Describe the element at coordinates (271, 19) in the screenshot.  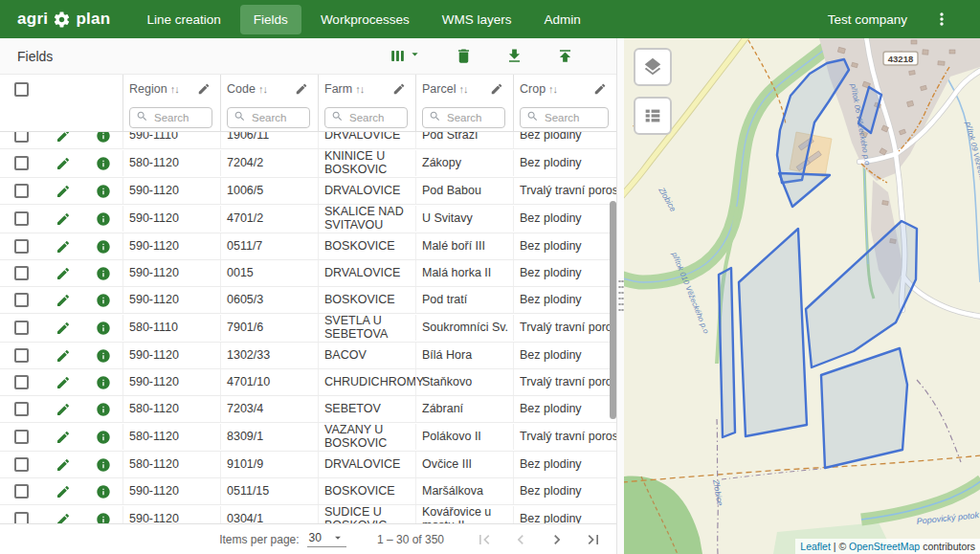
I see `nav-item-fields: Fields` at that location.